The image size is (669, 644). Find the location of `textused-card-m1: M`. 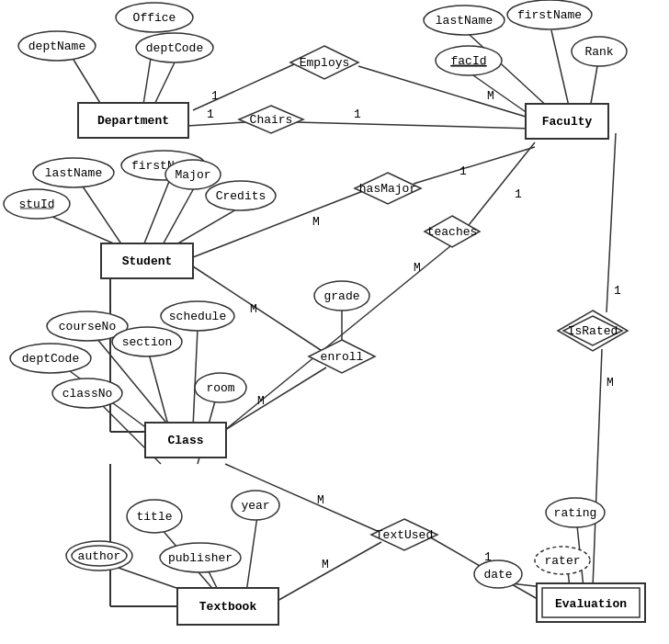

textused-card-m1: M is located at coordinates (321, 500).